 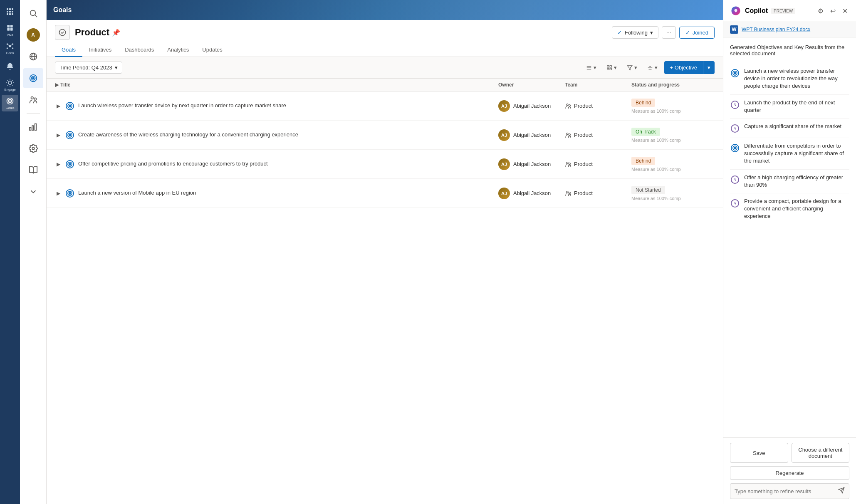 I want to click on copilot-settings-button: ⚙, so click(x=821, y=11).